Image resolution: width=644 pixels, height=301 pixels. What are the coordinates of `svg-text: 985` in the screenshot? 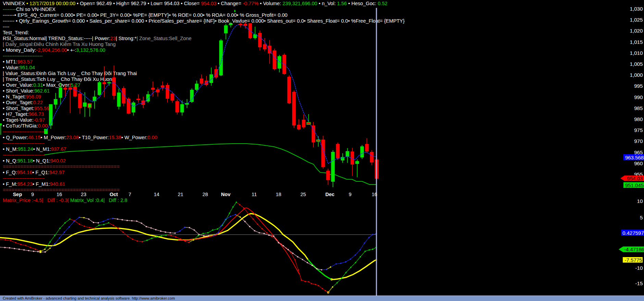 It's located at (639, 108).